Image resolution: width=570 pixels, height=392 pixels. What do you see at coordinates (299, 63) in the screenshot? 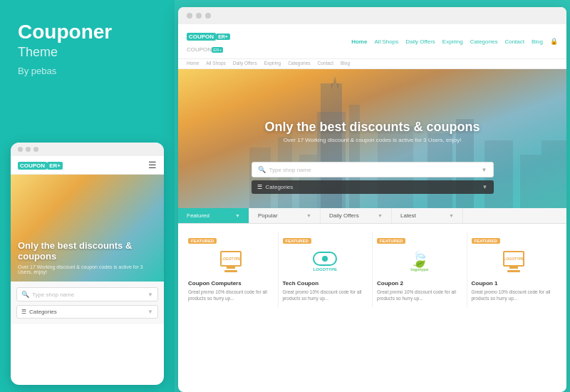
I see `nav-sub-categories: Categories` at bounding box center [299, 63].